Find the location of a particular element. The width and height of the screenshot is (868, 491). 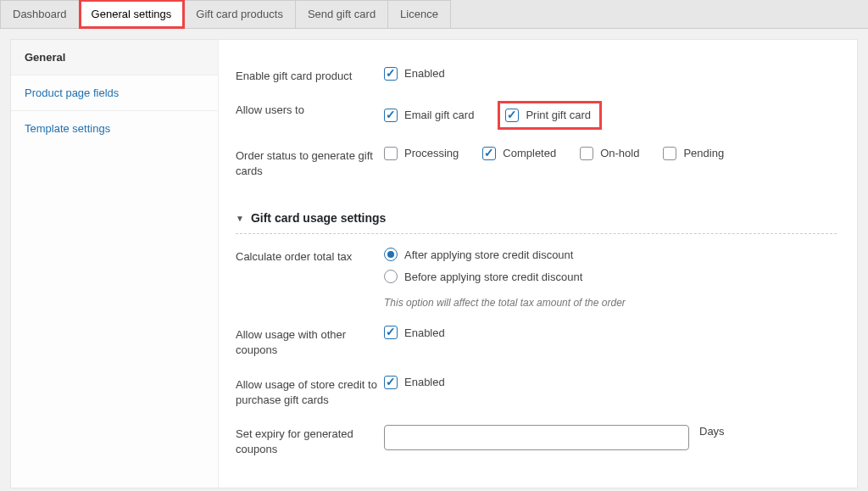

tab-licence: Licence is located at coordinates (420, 14).